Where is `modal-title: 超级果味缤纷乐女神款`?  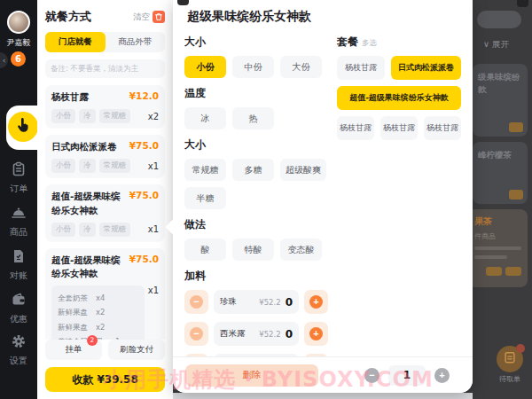
modal-title: 超级果味缤纷乐女神款 is located at coordinates (325, 17).